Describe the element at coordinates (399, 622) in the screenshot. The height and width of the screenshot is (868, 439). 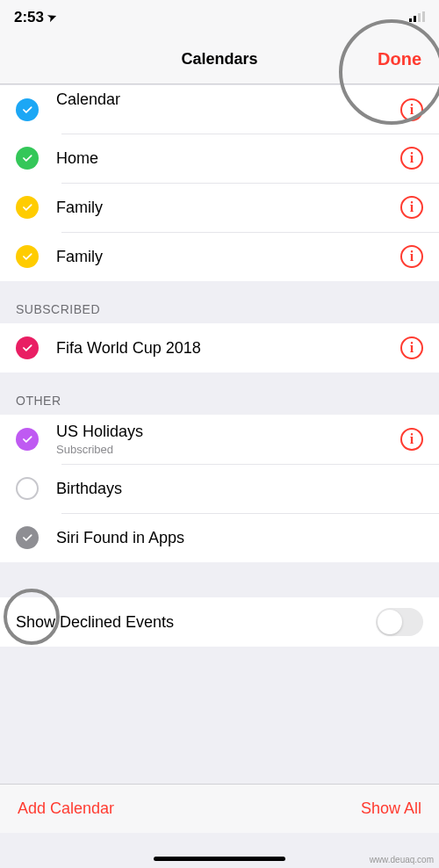
I see `toggle-switch` at that location.